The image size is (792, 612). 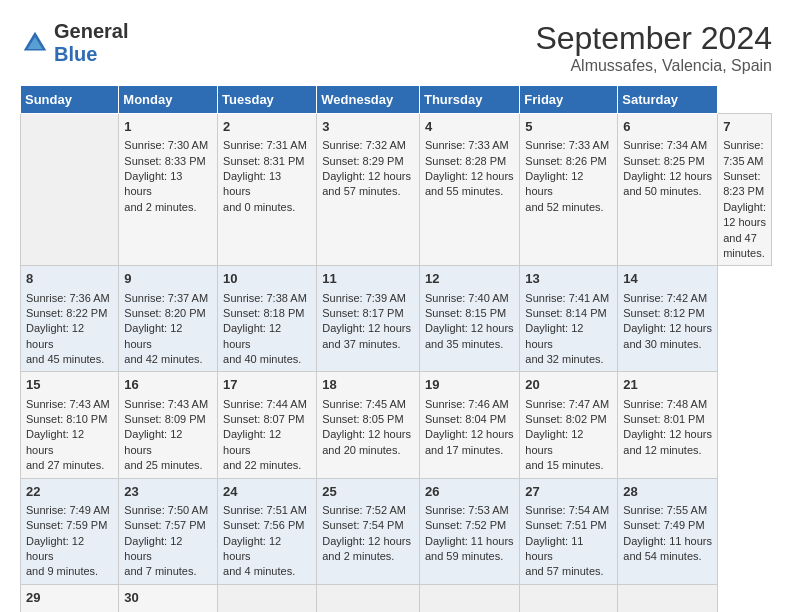 What do you see at coordinates (168, 492) in the screenshot?
I see `day-number: 23` at bounding box center [168, 492].